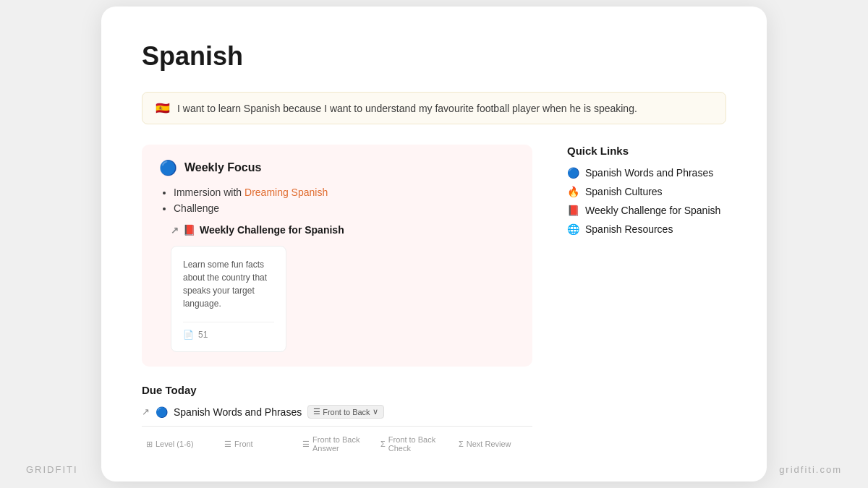  What do you see at coordinates (647, 192) in the screenshot?
I see `quick-link-cultures: 🔥 Spanish Cultures` at bounding box center [647, 192].